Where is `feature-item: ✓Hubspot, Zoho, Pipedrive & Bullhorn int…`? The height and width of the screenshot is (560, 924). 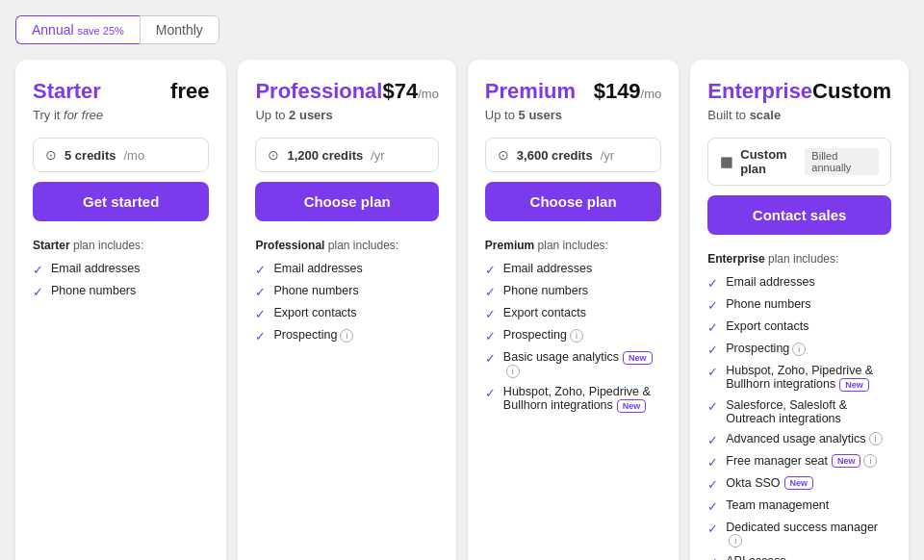 feature-item: ✓Hubspot, Zoho, Pipedrive & Bullhorn int… is located at coordinates (574, 398).